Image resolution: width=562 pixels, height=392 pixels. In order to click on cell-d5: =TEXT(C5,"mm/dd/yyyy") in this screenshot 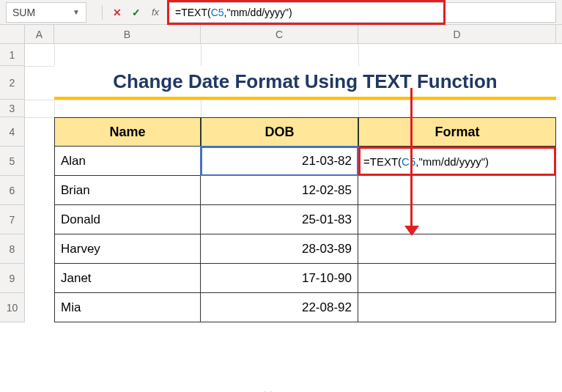, I will do `click(457, 161)`.